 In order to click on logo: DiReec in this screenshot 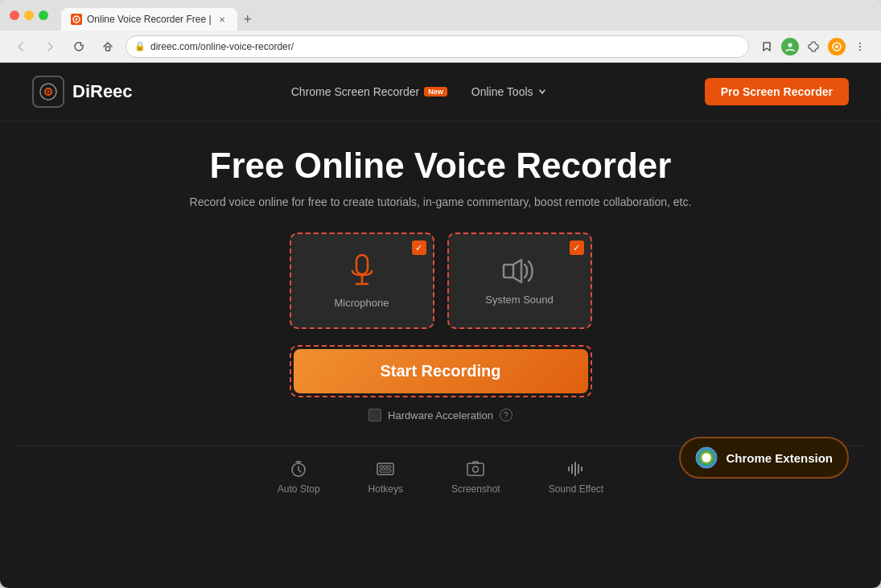, I will do `click(82, 92)`.